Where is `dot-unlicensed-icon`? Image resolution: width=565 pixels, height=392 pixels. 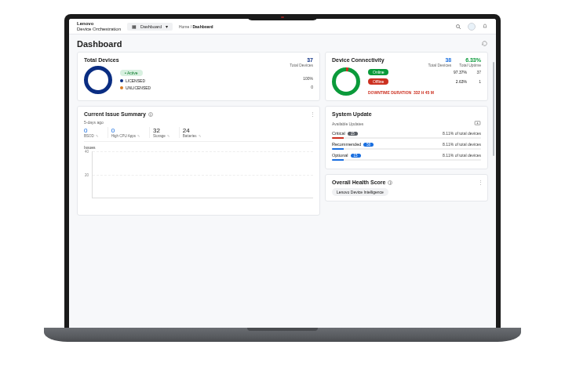
dot-unlicensed-icon is located at coordinates (122, 88).